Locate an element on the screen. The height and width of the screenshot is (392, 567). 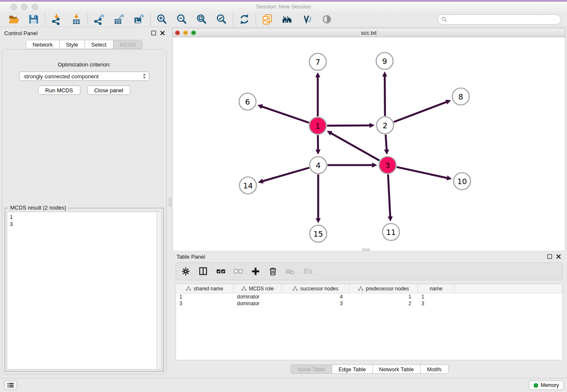
mcds-result-area: 13 is located at coordinates (84, 290).